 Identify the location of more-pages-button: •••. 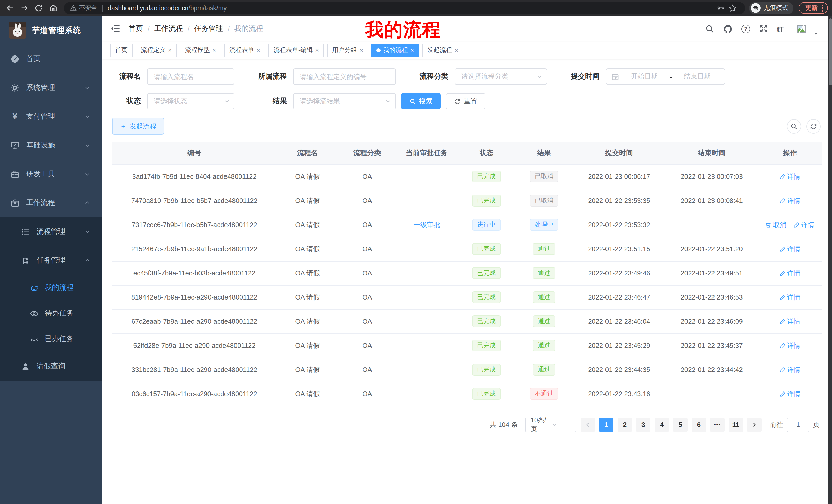
(717, 424).